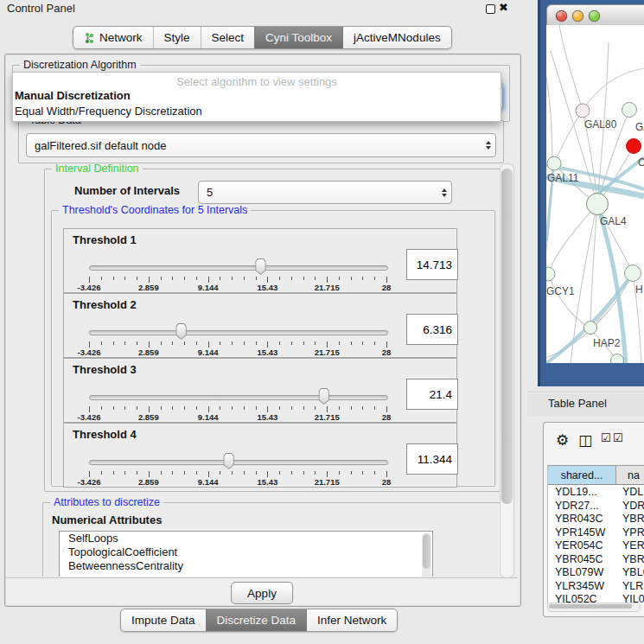 This screenshot has height=644, width=644. Describe the element at coordinates (262, 593) in the screenshot. I see `apply-button: Apply` at that location.